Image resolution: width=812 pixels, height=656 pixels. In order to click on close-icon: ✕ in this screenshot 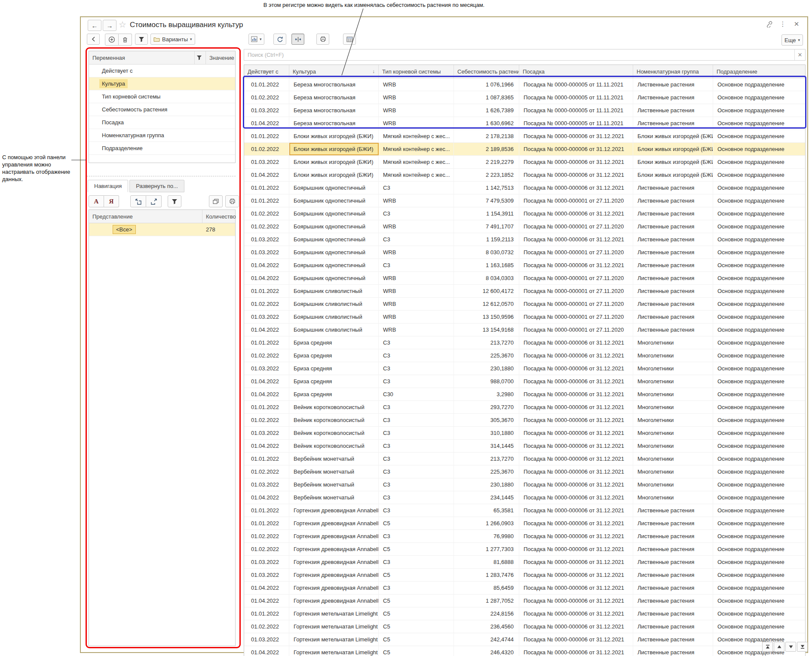, I will do `click(797, 24)`.